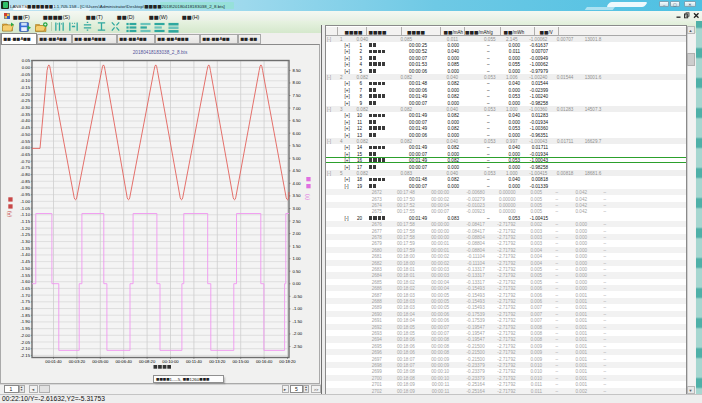 The image size is (702, 403). What do you see at coordinates (10, 214) in the screenshot?
I see `svg-text: (A)` at bounding box center [10, 214].